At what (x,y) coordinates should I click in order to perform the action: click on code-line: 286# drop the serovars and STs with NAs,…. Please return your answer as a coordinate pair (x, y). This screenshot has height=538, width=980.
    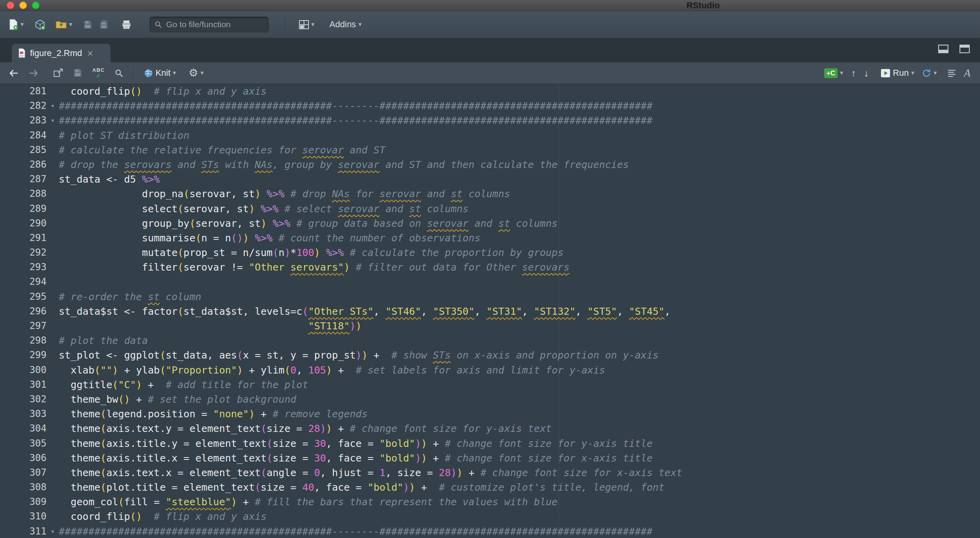
    Looking at the image, I should click on (490, 165).